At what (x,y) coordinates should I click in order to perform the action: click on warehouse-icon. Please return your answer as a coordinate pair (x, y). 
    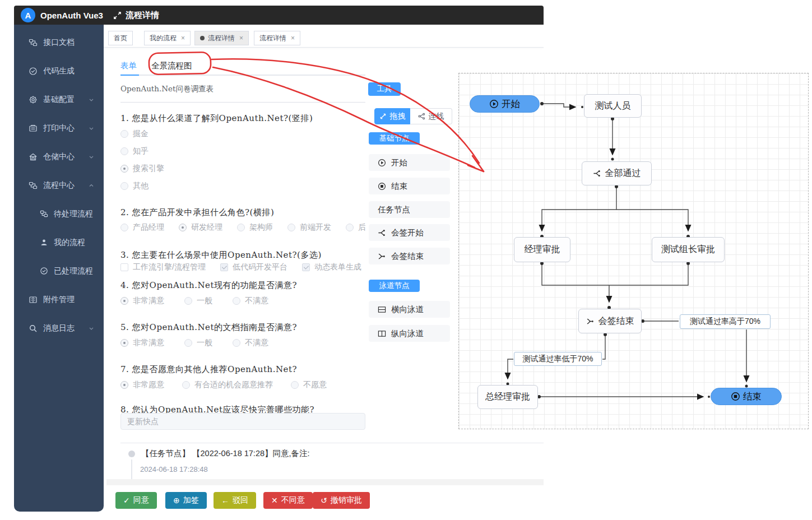
    Looking at the image, I should click on (33, 157).